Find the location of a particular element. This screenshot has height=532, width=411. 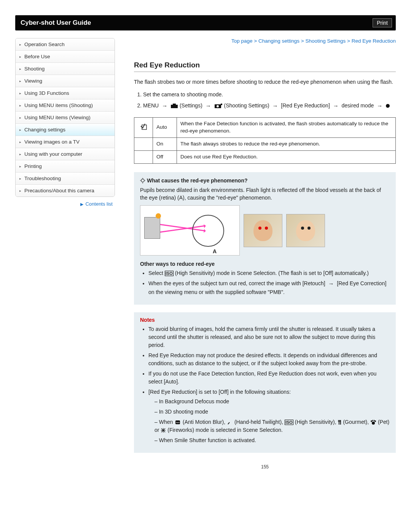

list-item: If you do not use the Face Detection fun… is located at coordinates (269, 378).